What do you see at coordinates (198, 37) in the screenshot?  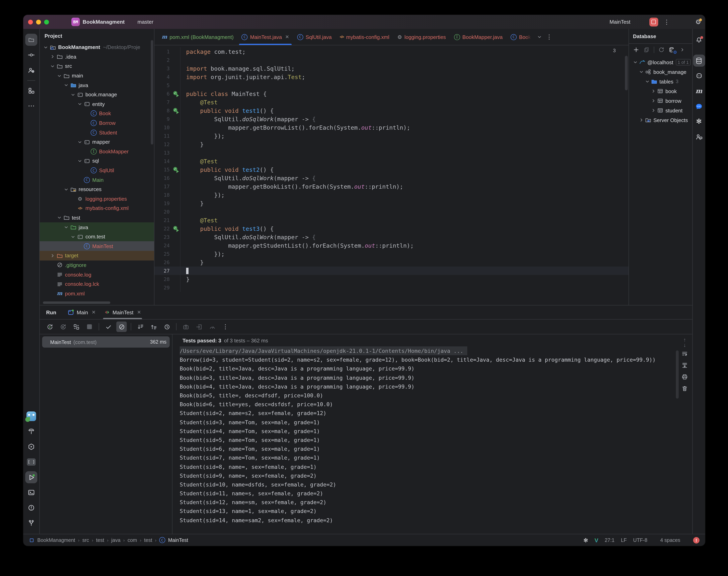 I see `editor-tab-pom-xml-bookmanagment-: mpom.xml (BookManagment)` at bounding box center [198, 37].